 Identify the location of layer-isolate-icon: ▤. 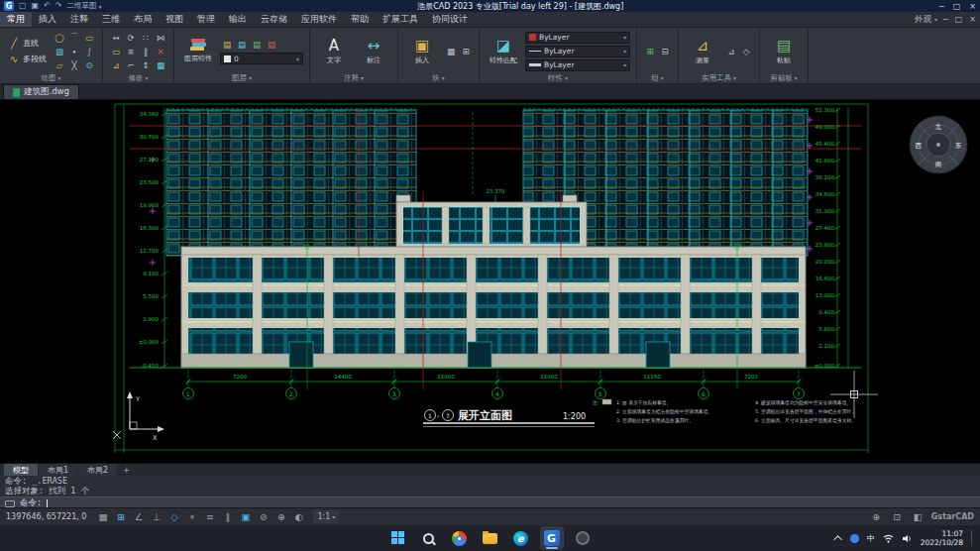
(272, 44).